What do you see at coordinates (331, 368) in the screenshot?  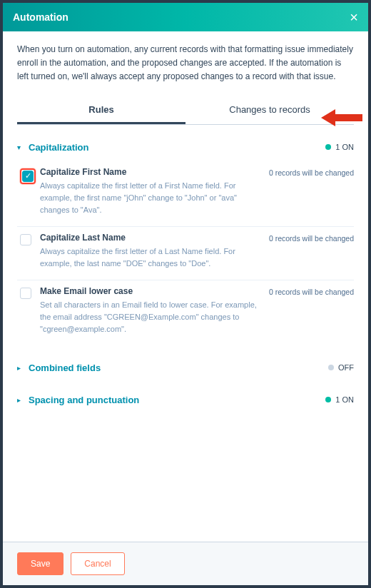 I see `status-dot-off` at bounding box center [331, 368].